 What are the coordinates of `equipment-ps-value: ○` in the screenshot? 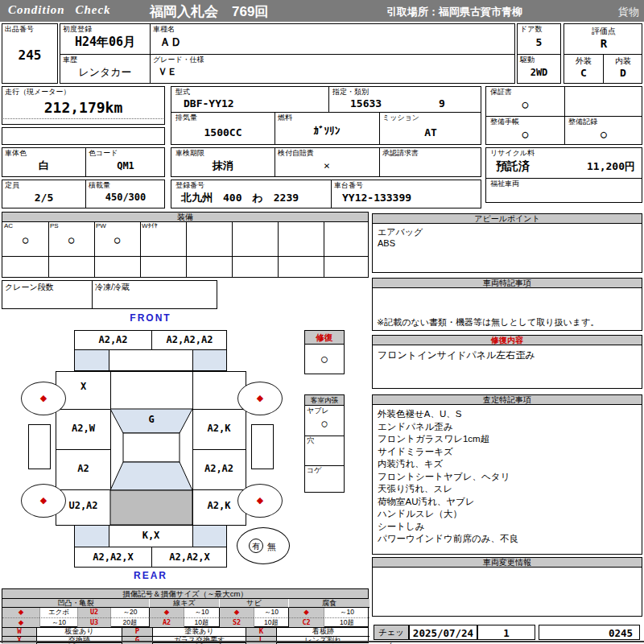 It's located at (71, 240).